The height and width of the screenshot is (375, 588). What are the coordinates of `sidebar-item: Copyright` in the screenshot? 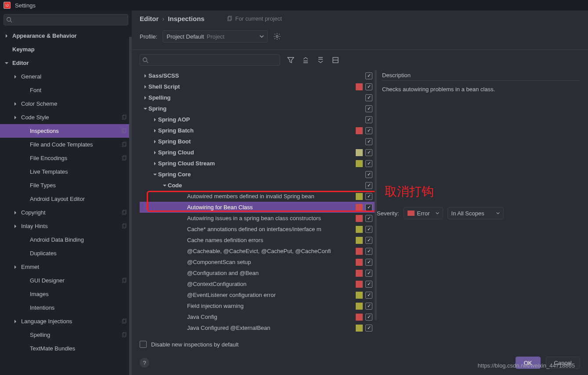 It's located at (66, 212).